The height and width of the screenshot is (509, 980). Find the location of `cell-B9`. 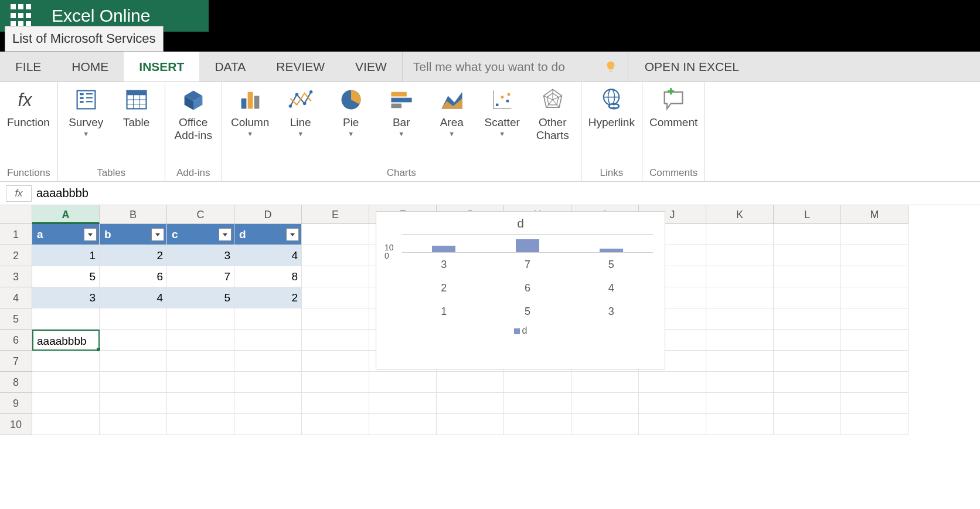

cell-B9 is located at coordinates (134, 403).